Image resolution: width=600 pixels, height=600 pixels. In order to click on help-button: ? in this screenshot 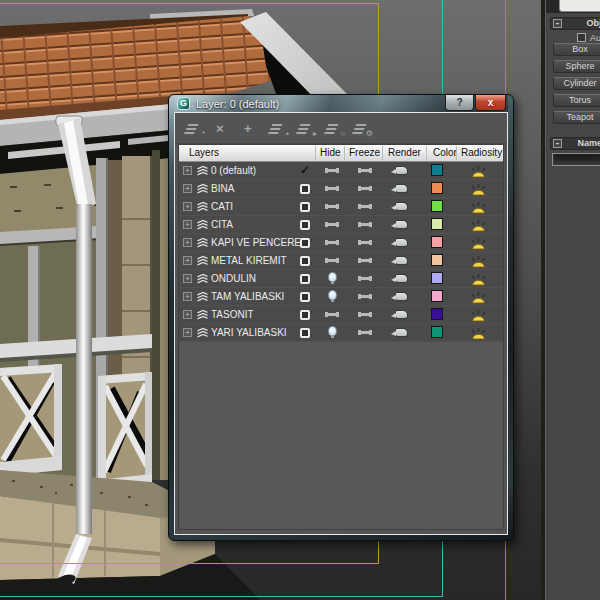, I will do `click(460, 103)`.